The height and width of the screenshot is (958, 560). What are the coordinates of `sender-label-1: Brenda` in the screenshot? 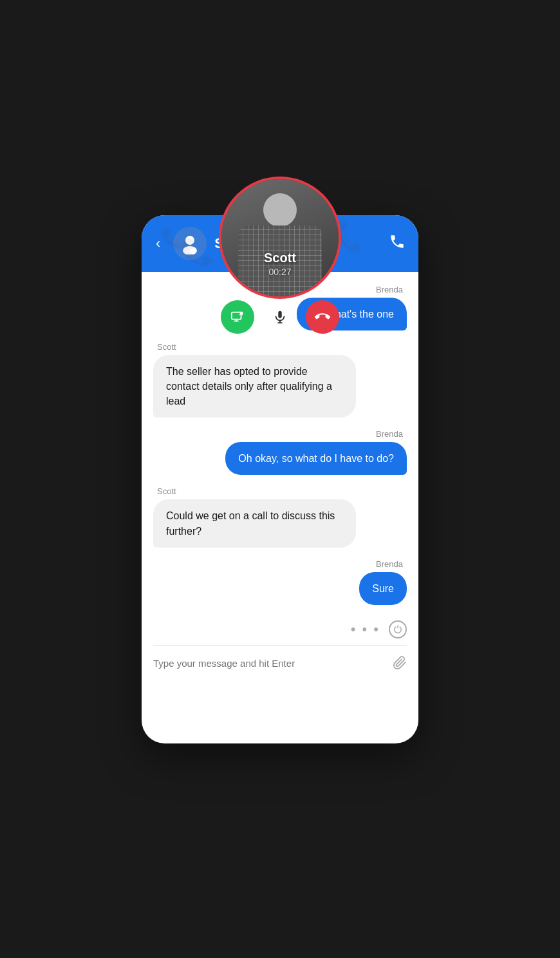 It's located at (389, 290).